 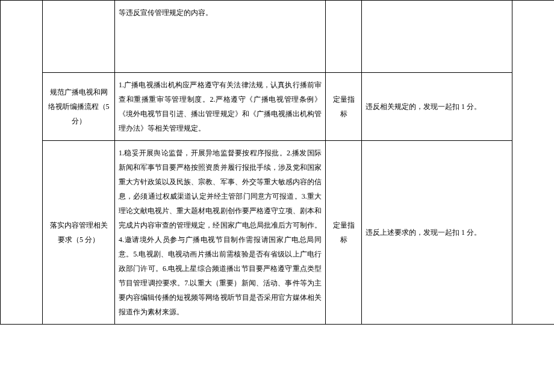 What do you see at coordinates (534, 163) in the screenshot?
I see `cell-last` at bounding box center [534, 163].